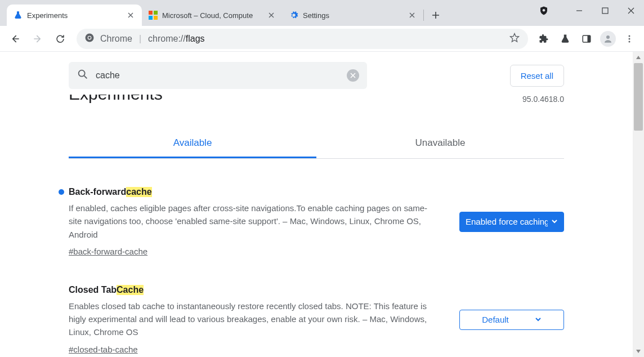  I want to click on clear-search-icon, so click(353, 75).